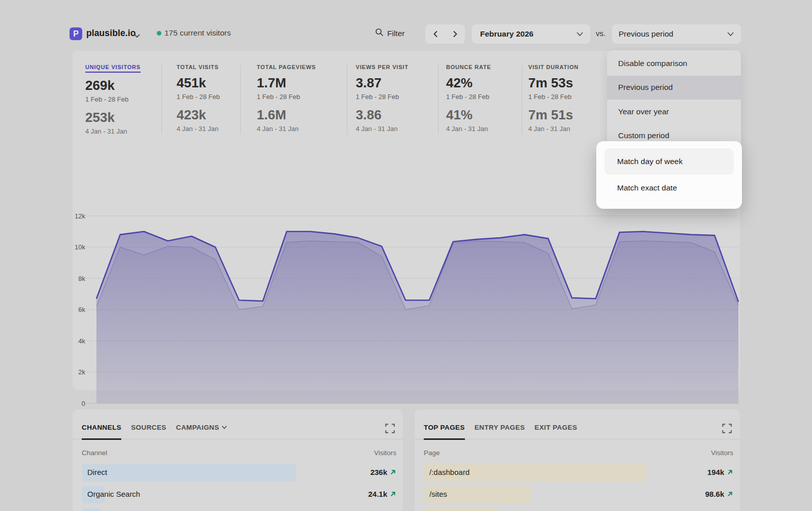 The width and height of the screenshot is (812, 511). Describe the element at coordinates (455, 34) in the screenshot. I see `next-date-button` at that location.